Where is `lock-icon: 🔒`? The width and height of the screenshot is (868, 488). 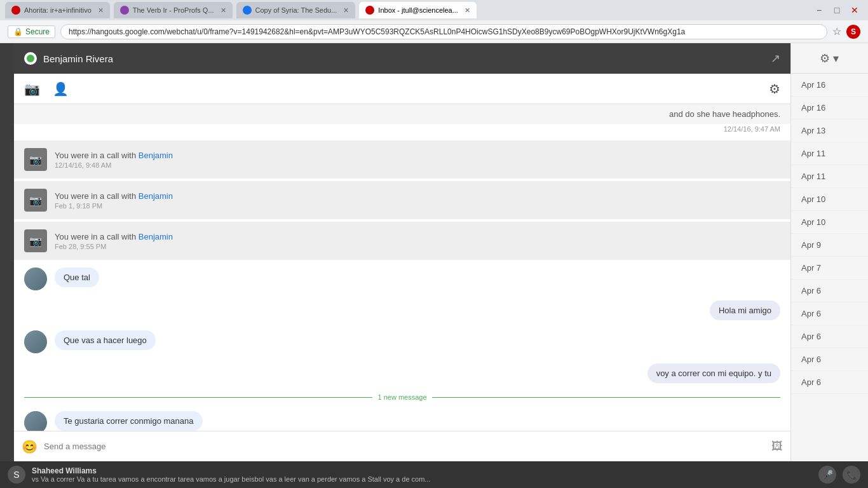
lock-icon: 🔒 is located at coordinates (18, 32).